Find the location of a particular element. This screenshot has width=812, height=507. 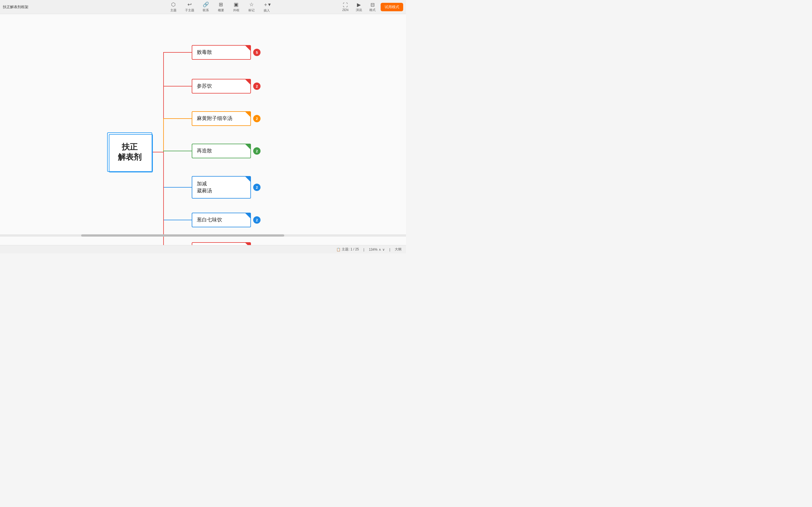

present-button: ▶ 演说 is located at coordinates (359, 7).